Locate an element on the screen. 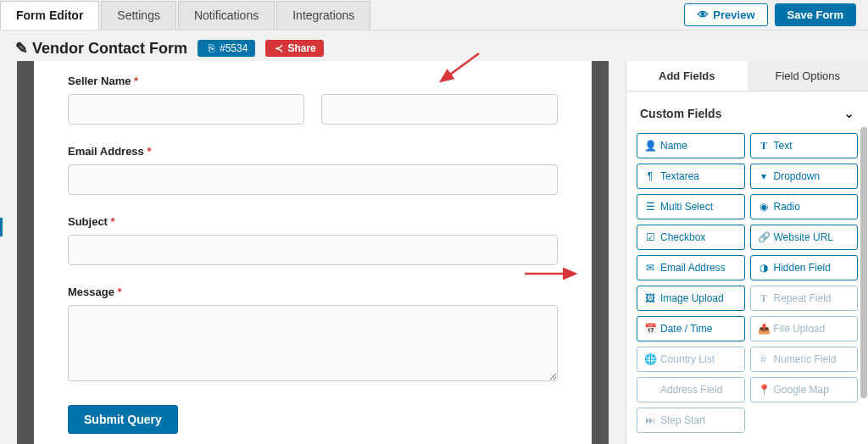 The width and height of the screenshot is (868, 444). top-bar: Form Editor Settings Notifications Integ… is located at coordinates (434, 15).